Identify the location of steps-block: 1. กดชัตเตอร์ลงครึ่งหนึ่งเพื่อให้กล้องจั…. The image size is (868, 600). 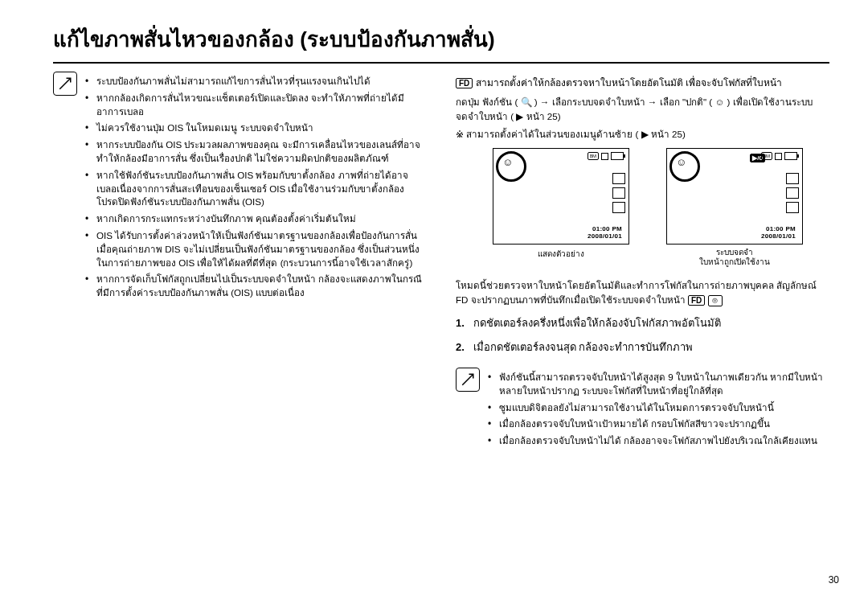
(643, 335).